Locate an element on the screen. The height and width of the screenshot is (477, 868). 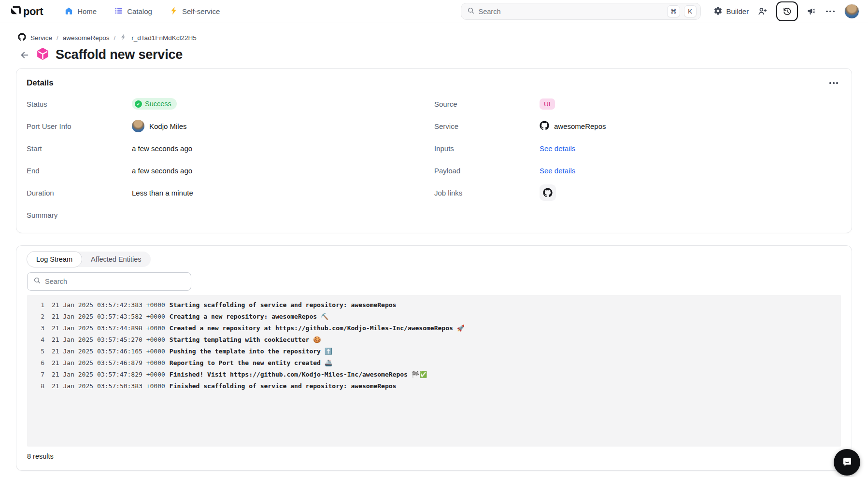
detail-label: Duration is located at coordinates (79, 193).